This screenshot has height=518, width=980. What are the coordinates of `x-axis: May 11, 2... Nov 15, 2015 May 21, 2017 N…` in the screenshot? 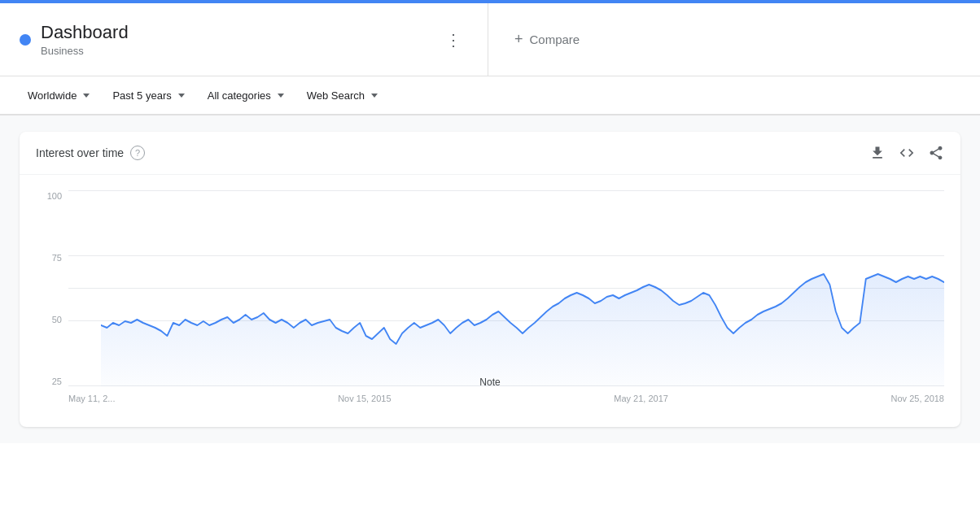 It's located at (506, 398).